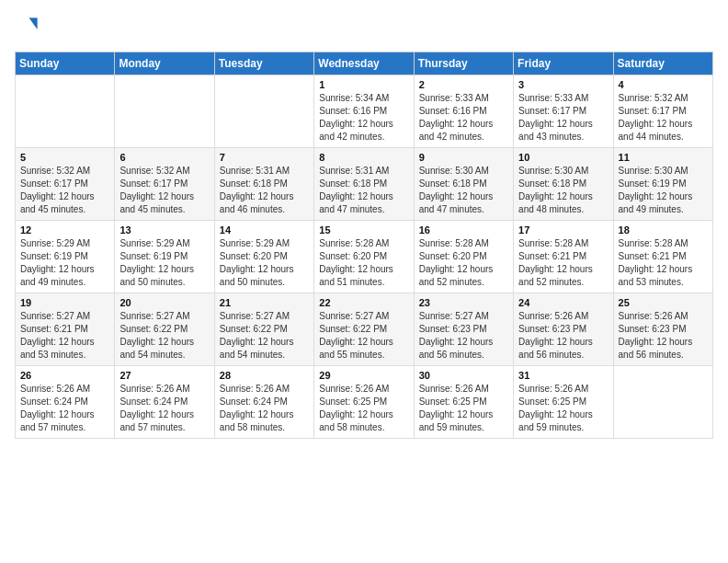 The width and height of the screenshot is (728, 563). I want to click on logo-icon, so click(28, 28).